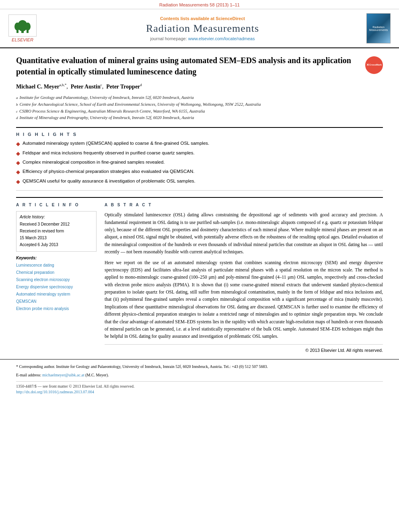 The width and height of the screenshot is (399, 532). Describe the element at coordinates (17, 105) in the screenshot. I see `affil-letter-b: b` at that location.